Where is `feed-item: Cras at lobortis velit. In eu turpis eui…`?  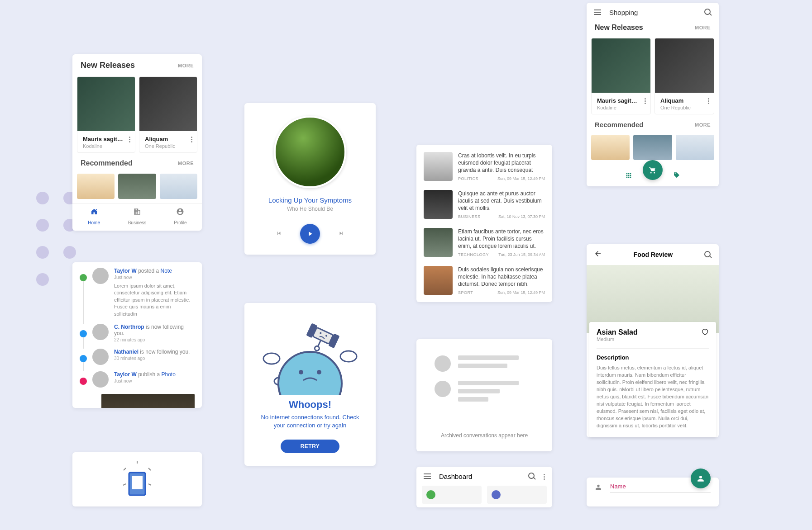
feed-item: Cras at lobortis velit. In eu turpis eui… is located at coordinates (484, 166).